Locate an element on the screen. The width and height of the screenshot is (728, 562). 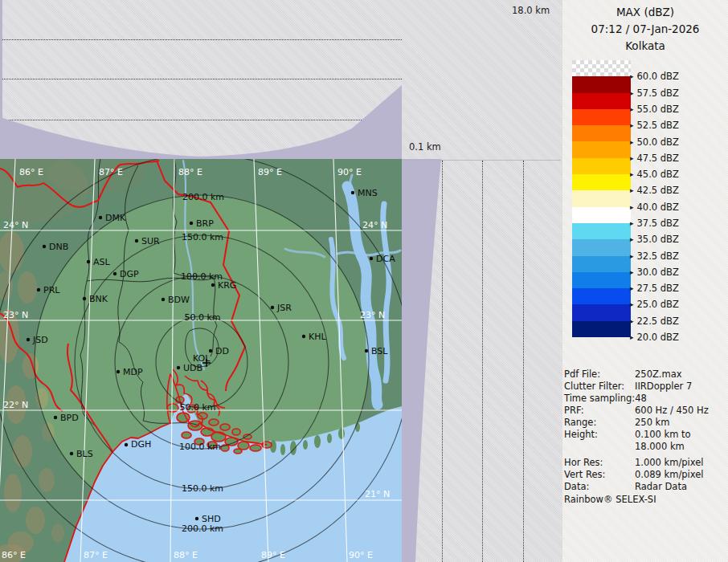
city-label: DGH is located at coordinates (141, 445).